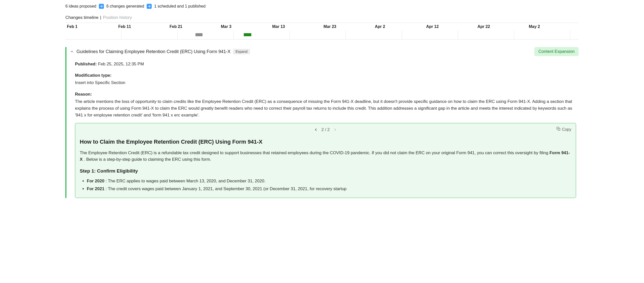 Image resolution: width=644 pixels, height=283 pixels. What do you see at coordinates (326, 108) in the screenshot?
I see `reason-text: The article mentions the loss of opportu…` at bounding box center [326, 108].